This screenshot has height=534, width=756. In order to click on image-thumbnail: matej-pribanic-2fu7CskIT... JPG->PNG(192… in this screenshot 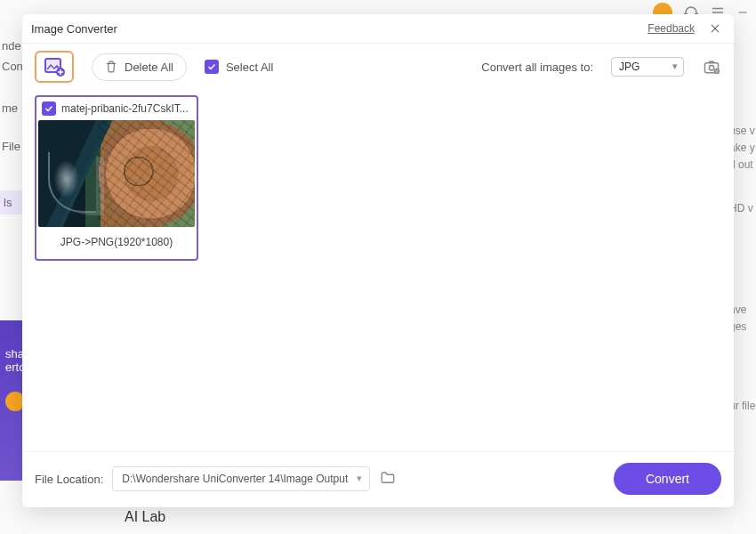, I will do `click(117, 178)`.